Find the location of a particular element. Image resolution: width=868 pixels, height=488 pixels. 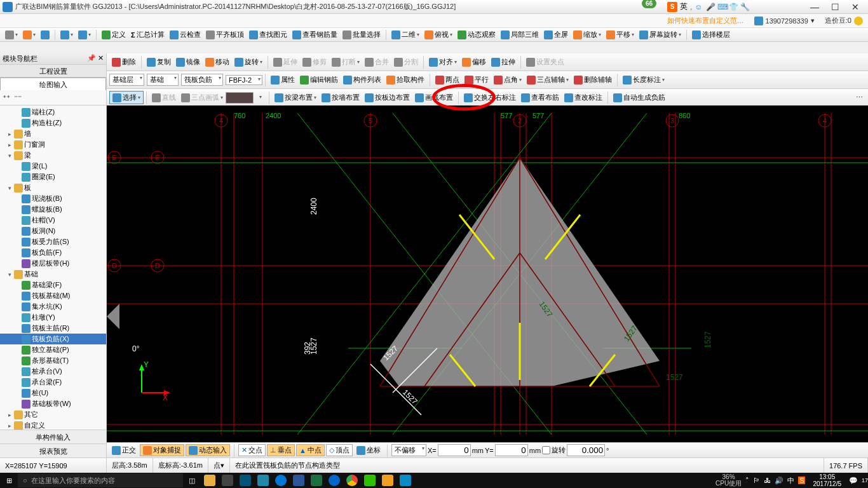

app-ggj is located at coordinates (405, 480).